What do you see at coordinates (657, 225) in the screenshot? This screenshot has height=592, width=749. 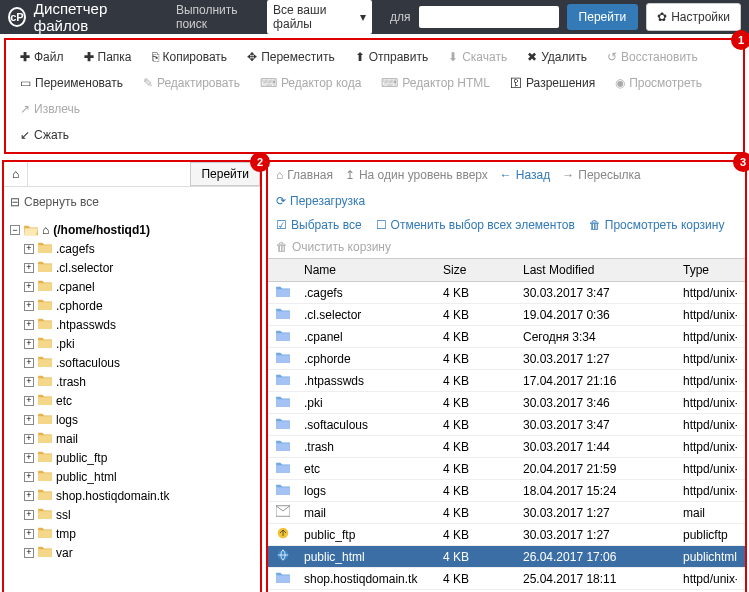 I see `view-trash-button: 🗑Просмотреть корзину` at bounding box center [657, 225].